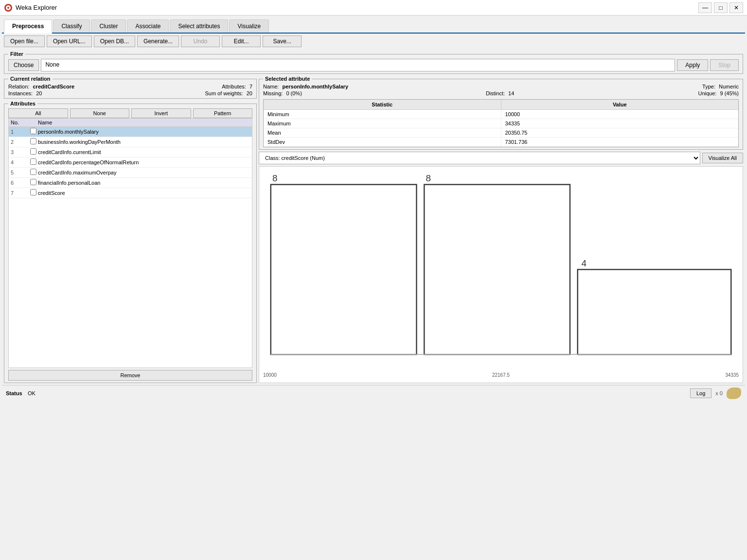  What do you see at coordinates (501, 133) in the screenshot?
I see `stats-row-mean: Mean 20350.75` at bounding box center [501, 133].